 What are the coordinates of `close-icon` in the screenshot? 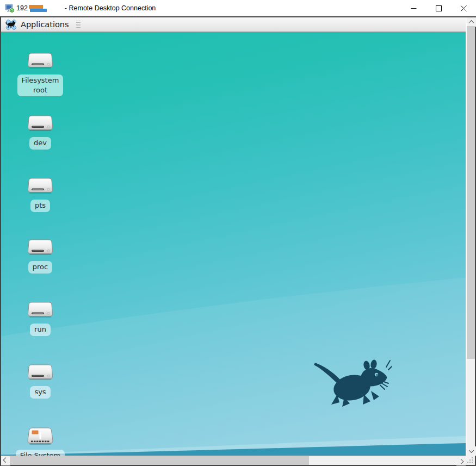 It's located at (463, 9).